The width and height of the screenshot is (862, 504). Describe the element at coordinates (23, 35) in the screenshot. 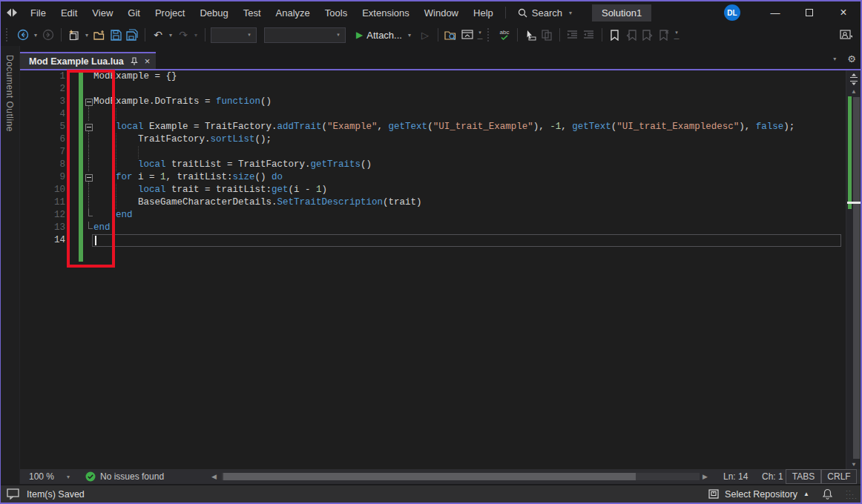

I see `navigate-back-button` at that location.